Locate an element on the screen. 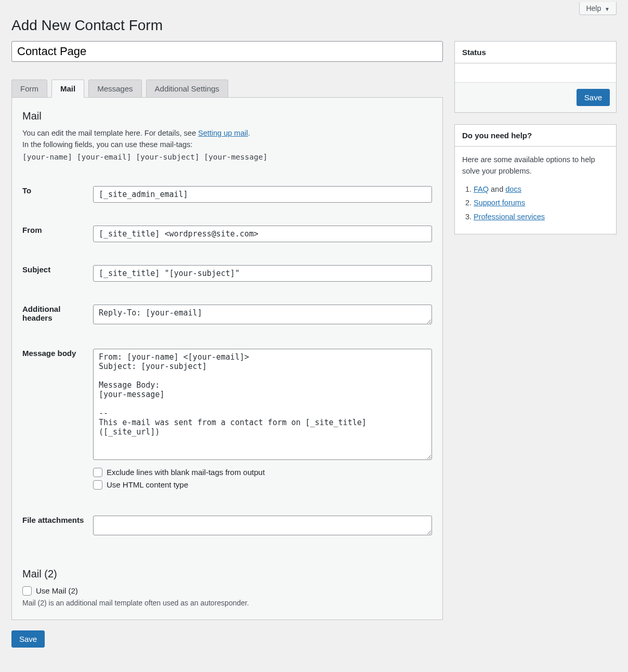  status-body is located at coordinates (535, 73).